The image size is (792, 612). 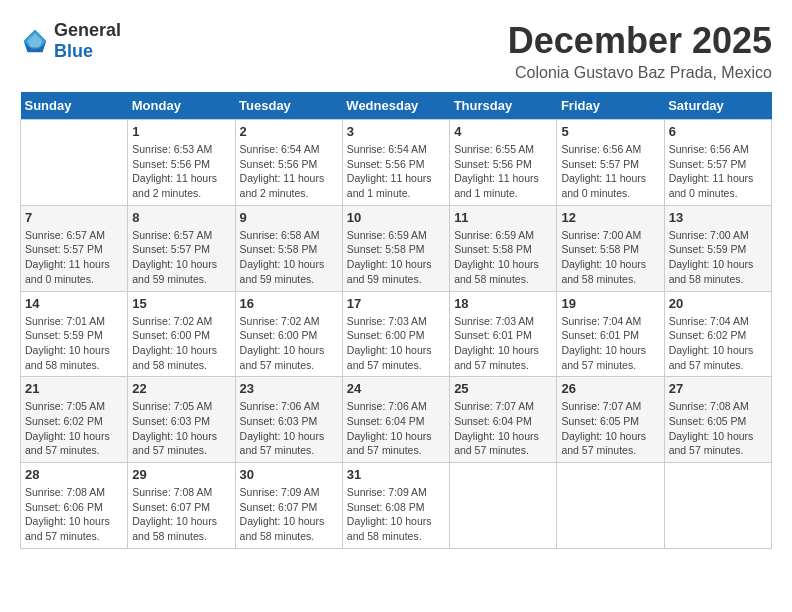 What do you see at coordinates (718, 344) in the screenshot?
I see `day-info: Sunrise: 7:04 AM Sunset: 6:02 PM Dayligh…` at bounding box center [718, 344].